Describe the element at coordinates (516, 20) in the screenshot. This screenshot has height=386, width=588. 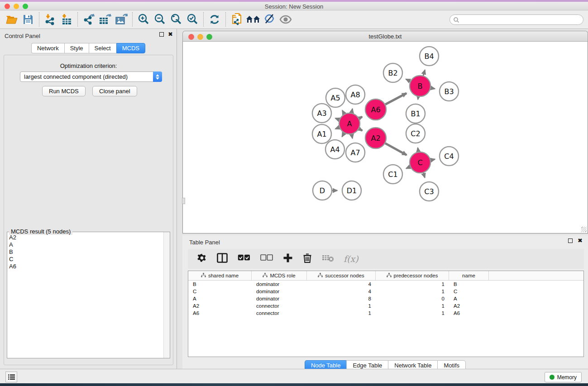
I see `search-field` at that location.